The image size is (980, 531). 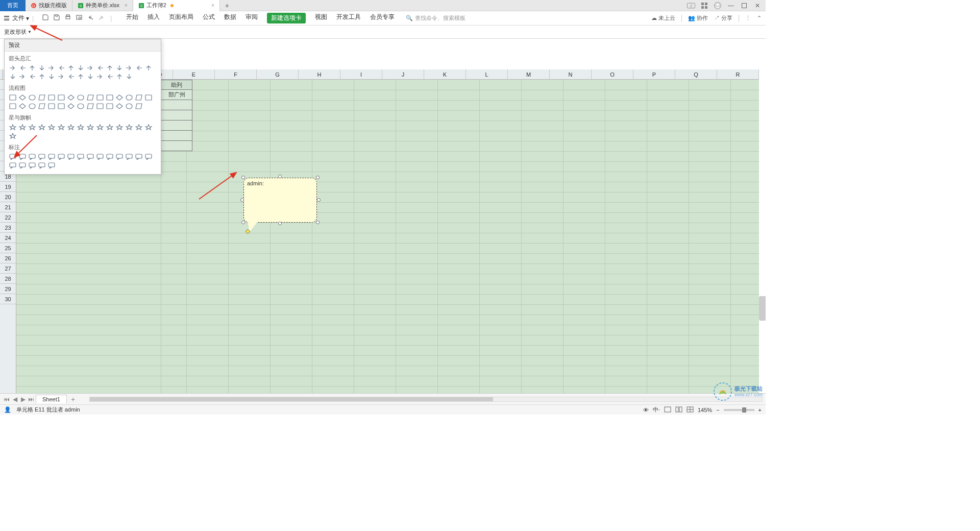 I want to click on sheet-nav-last: ⏭, so click(x=31, y=399).